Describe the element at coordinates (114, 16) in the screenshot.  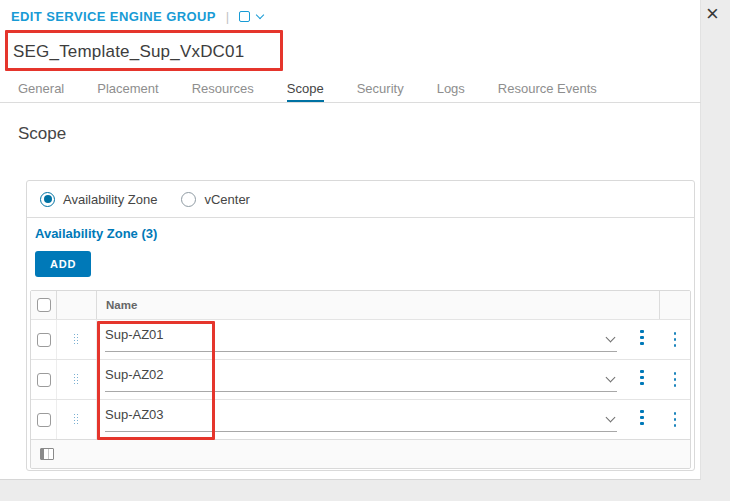
I see `dialog-title: EDIT SERVICE ENGINE GROUP` at that location.